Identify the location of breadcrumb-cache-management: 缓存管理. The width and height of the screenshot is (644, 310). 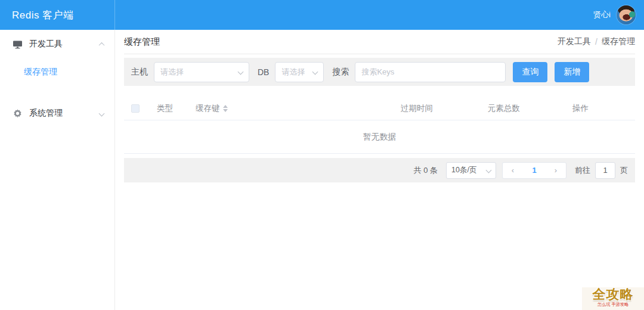
(618, 42).